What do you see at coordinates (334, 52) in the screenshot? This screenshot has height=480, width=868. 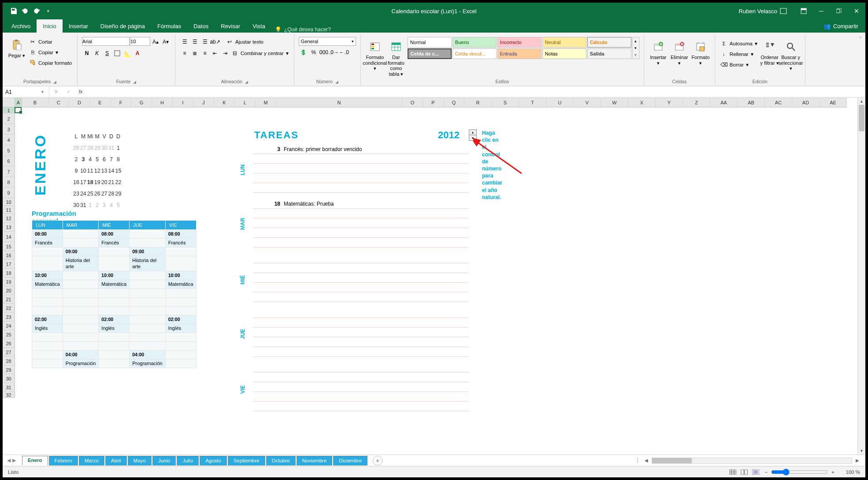 I see `increase-decimal-icon: .0→` at bounding box center [334, 52].